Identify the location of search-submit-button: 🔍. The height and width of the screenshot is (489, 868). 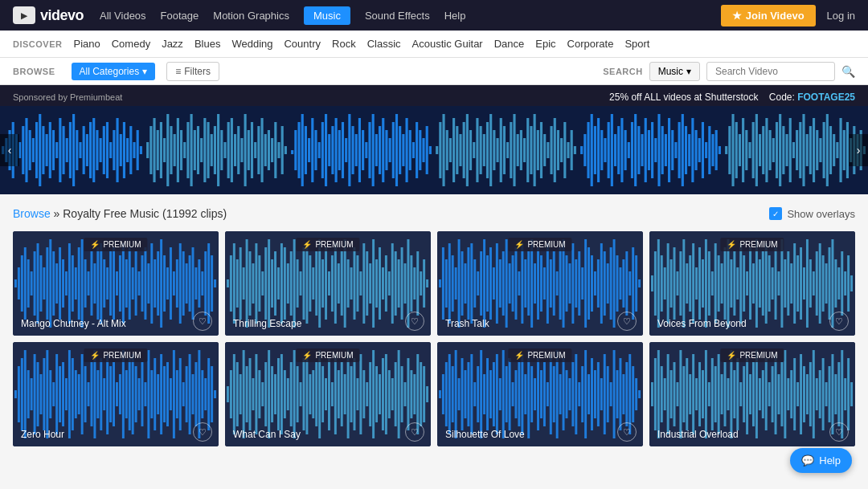
(849, 71).